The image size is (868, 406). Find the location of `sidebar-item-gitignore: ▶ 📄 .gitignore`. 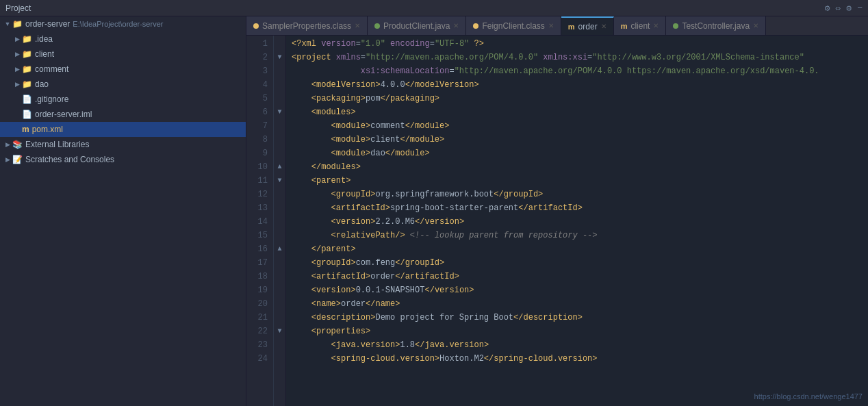

sidebar-item-gitignore: ▶ 📄 .gitignore is located at coordinates (123, 99).